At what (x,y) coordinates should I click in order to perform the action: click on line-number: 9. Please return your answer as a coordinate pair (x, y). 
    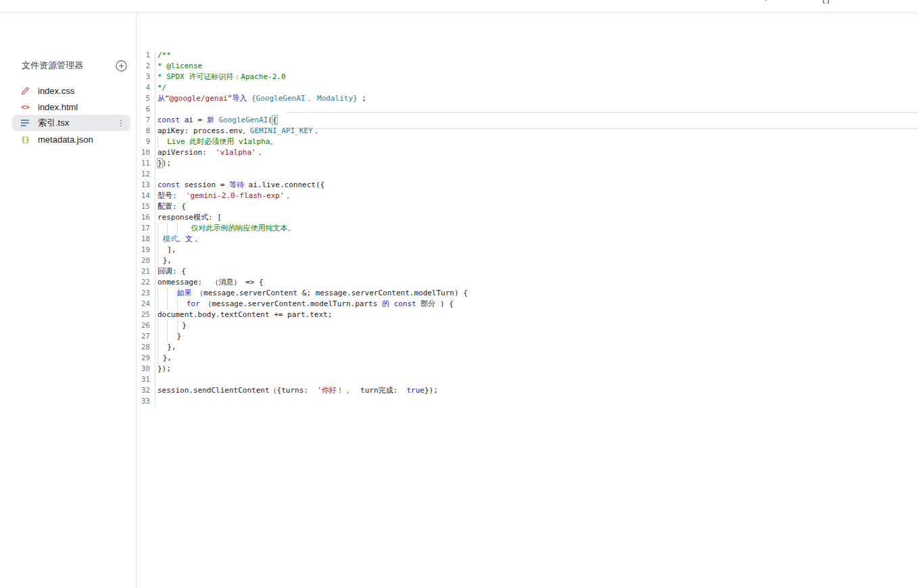
    Looking at the image, I should click on (146, 142).